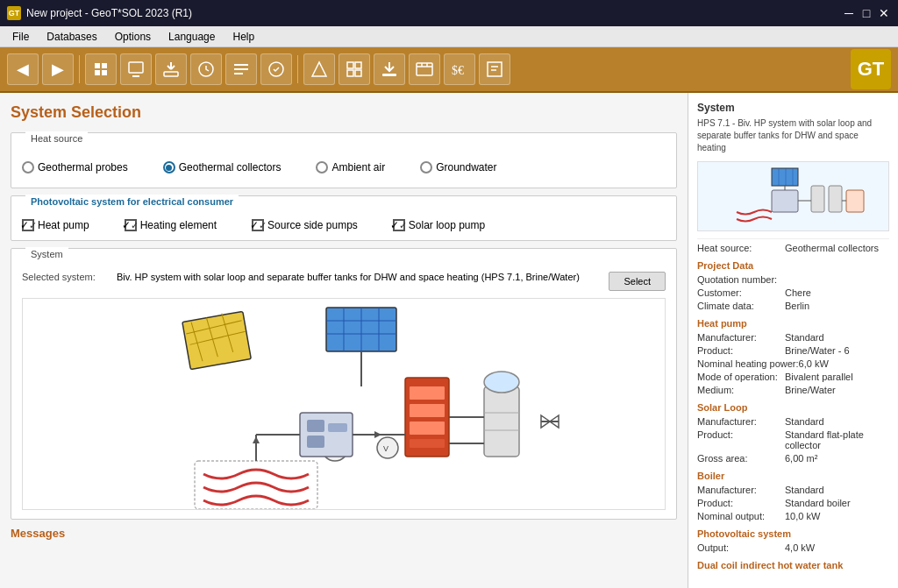 Image resolution: width=898 pixels, height=588 pixels. I want to click on right-pv-title: Photovoltaic system, so click(793, 534).